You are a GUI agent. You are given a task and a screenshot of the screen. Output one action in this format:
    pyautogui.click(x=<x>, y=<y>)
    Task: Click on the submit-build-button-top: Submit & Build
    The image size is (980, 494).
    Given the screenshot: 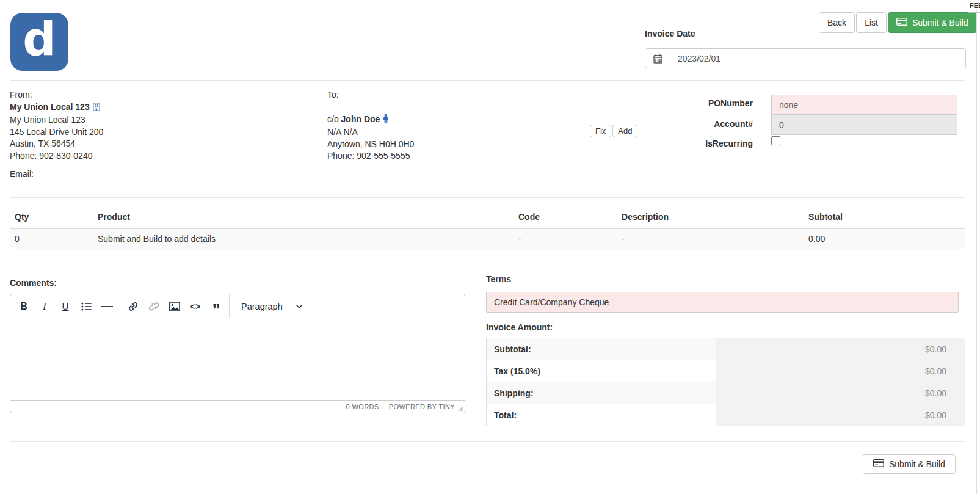 What is the action you would take?
    pyautogui.click(x=932, y=23)
    